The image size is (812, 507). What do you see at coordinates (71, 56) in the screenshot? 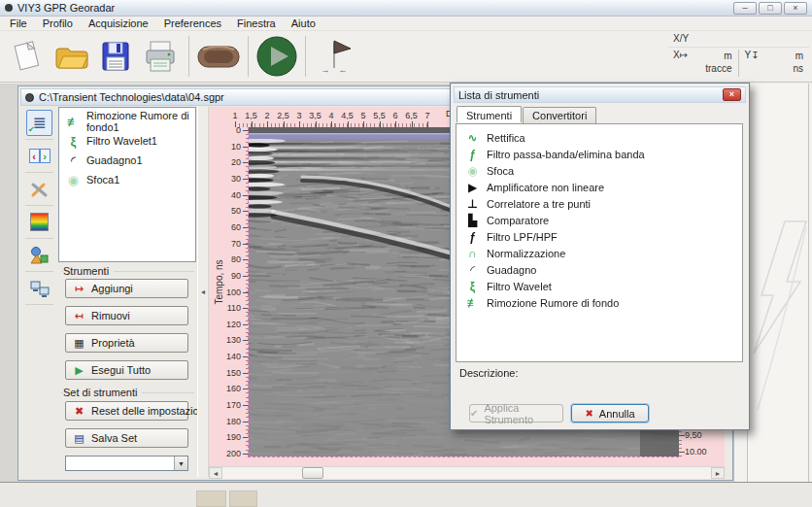
I see `open-file-button` at bounding box center [71, 56].